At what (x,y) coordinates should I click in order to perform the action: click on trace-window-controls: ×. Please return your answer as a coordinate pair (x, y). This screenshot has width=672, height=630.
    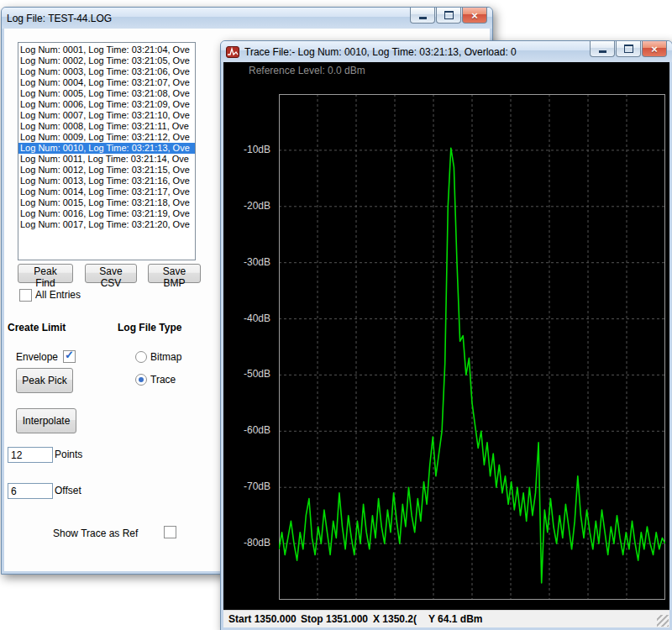
    Looking at the image, I should click on (628, 49).